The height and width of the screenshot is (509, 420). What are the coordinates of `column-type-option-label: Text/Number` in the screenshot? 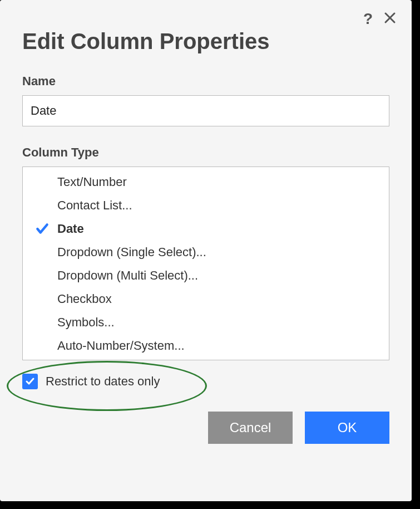 It's located at (223, 182).